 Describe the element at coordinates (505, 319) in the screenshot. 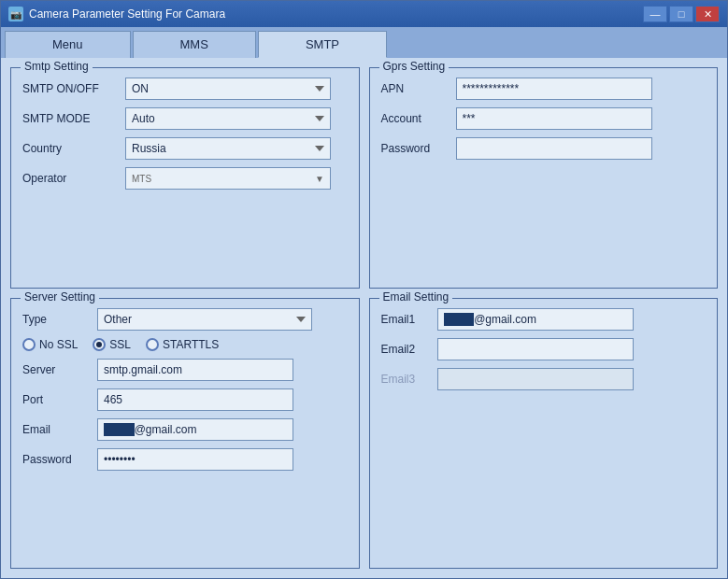

I see `email1-suffix: @gmail.com` at that location.